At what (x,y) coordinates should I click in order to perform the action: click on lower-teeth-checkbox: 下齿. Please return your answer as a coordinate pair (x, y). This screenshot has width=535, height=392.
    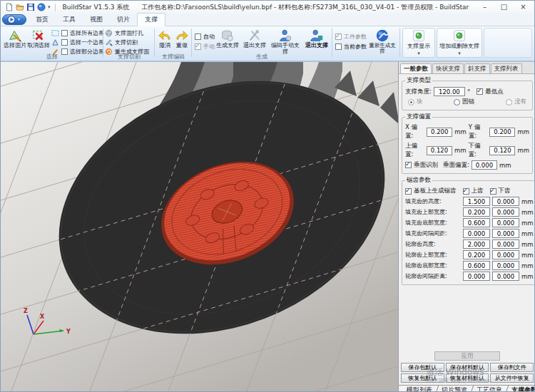
    Looking at the image, I should click on (501, 191).